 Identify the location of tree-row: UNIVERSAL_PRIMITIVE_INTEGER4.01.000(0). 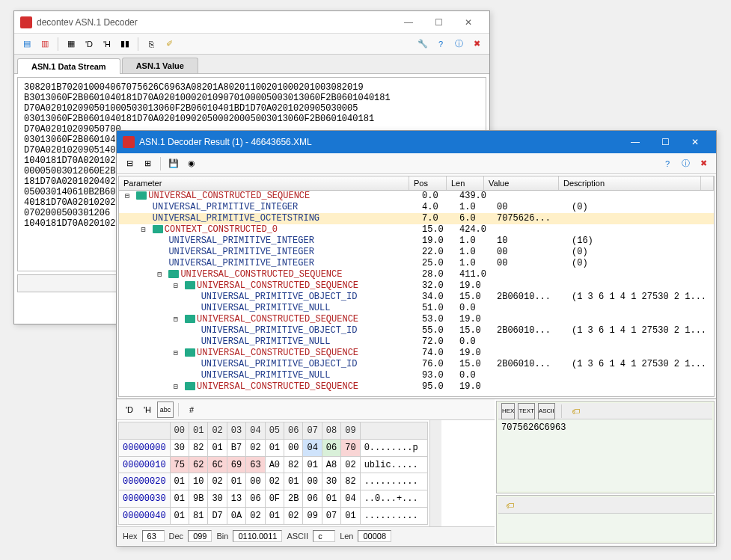
(416, 208).